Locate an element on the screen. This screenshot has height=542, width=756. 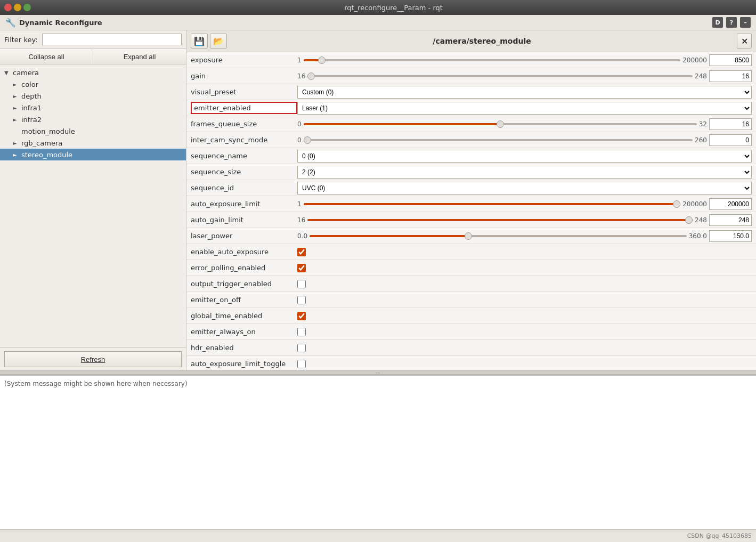
param-control-emitter_on_off is located at coordinates (524, 300).